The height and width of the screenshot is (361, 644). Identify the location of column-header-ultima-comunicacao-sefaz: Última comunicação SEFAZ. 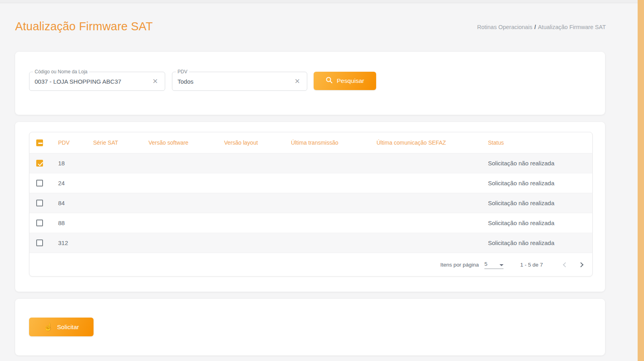
(432, 143).